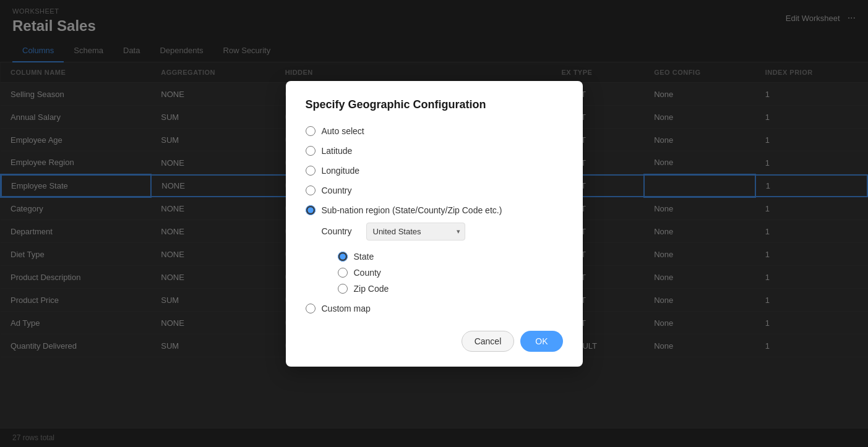 This screenshot has width=868, height=447. Describe the element at coordinates (337, 190) in the screenshot. I see `label-country: Country` at that location.